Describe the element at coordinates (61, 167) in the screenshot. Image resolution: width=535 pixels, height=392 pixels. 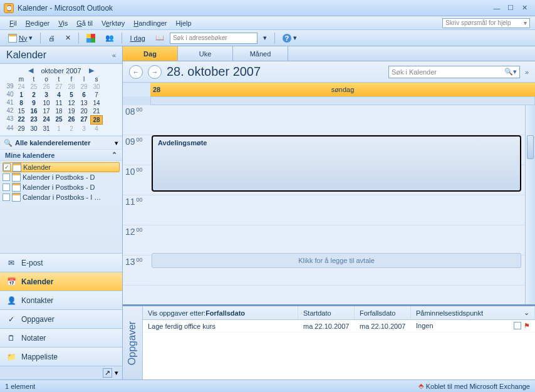
I see `calendar-list-item: ✓ Kalender` at that location.